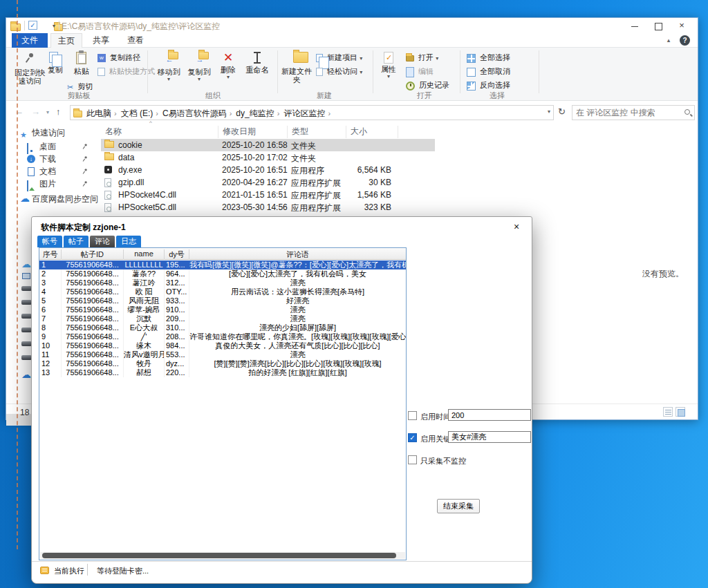  What do you see at coordinates (199, 69) in the screenshot?
I see `copy-to-button: → 复制到 ▾` at bounding box center [199, 69].